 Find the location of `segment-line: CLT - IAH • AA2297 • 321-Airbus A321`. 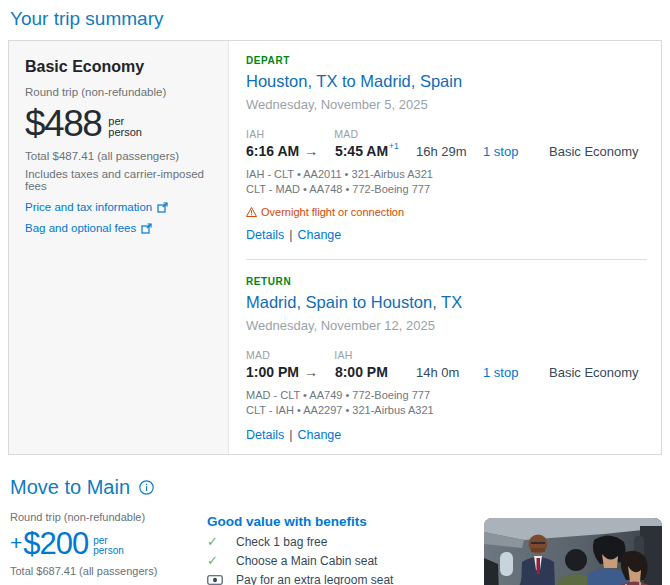

segment-line: CLT - IAH • AA2297 • 321-Airbus A321 is located at coordinates (446, 410).